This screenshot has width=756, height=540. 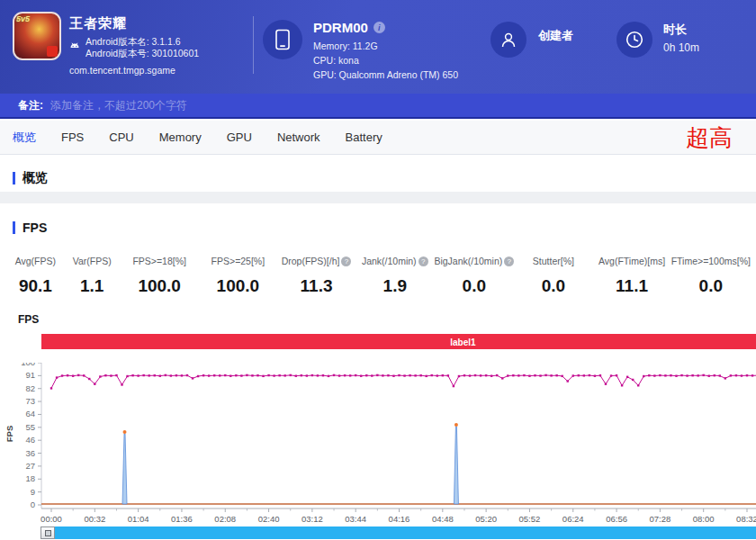 What do you see at coordinates (378, 138) in the screenshot?
I see `tab-bar: 概览 FPS CPU Memory GPU Network Battery` at bounding box center [378, 138].